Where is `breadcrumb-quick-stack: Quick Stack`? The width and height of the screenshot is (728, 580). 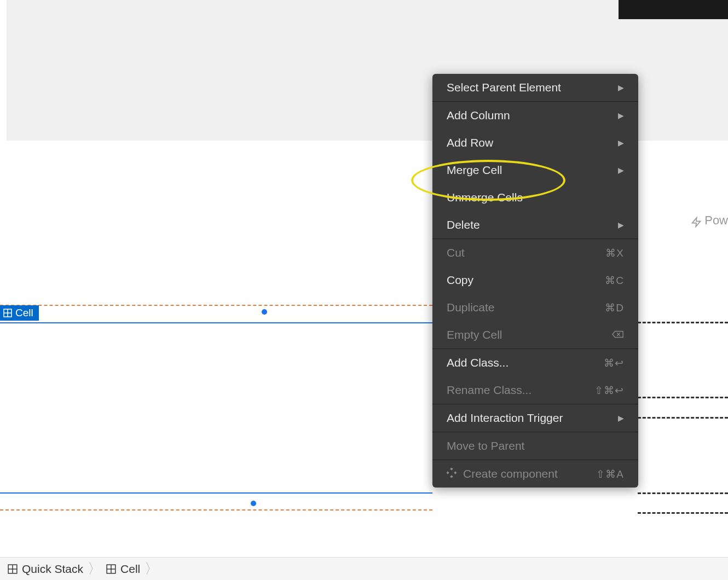 breadcrumb-quick-stack: Quick Stack is located at coordinates (45, 569).